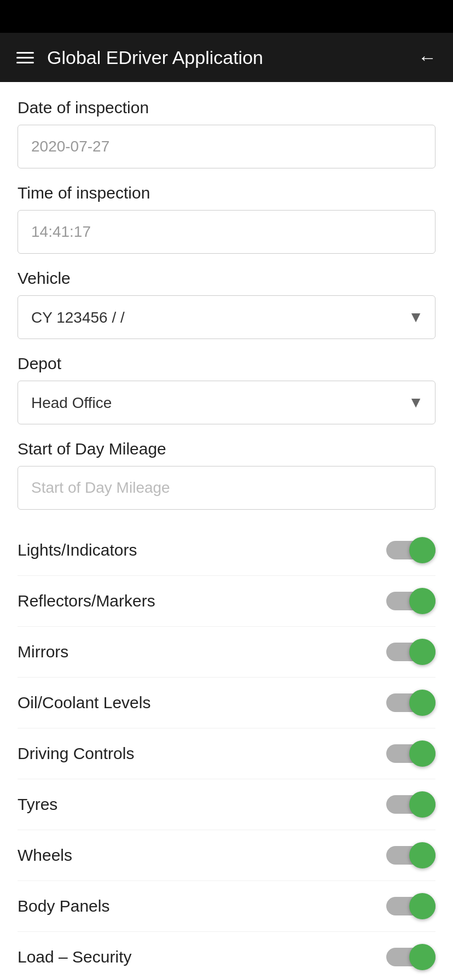 The width and height of the screenshot is (453, 980). I want to click on toggle-label-load-security: Load – Security, so click(74, 957).